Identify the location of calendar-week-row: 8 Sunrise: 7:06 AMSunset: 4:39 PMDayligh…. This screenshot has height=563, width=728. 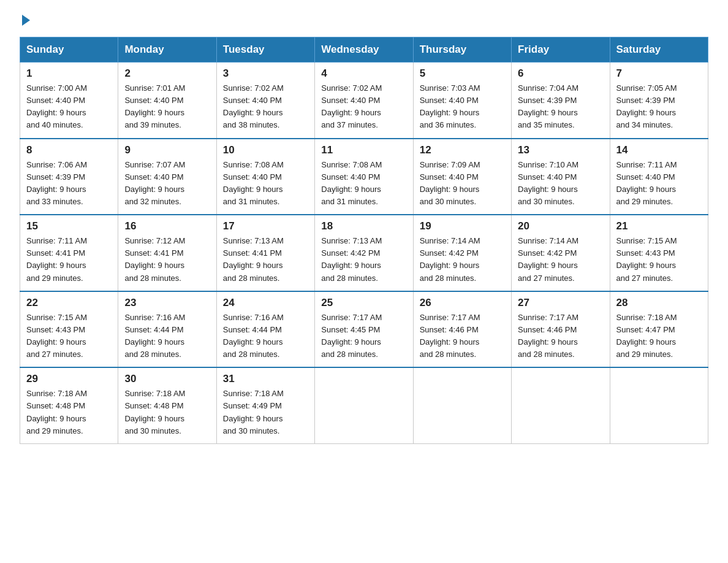
(364, 177).